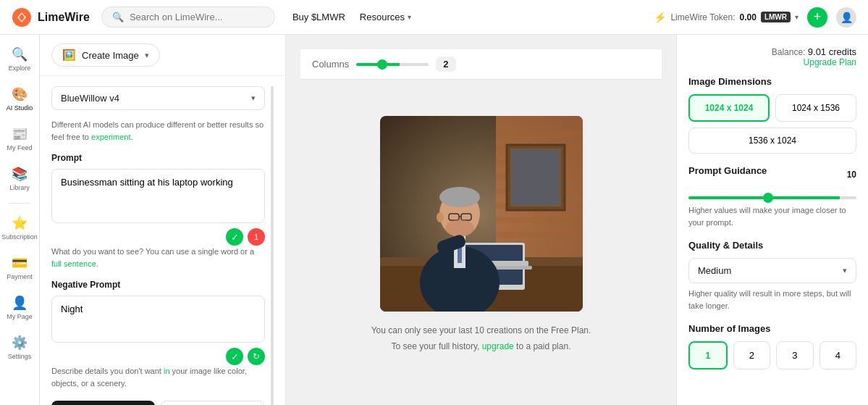 The height and width of the screenshot is (405, 868). I want to click on create-image-button: 🖼️ Create Image ▾, so click(106, 55).